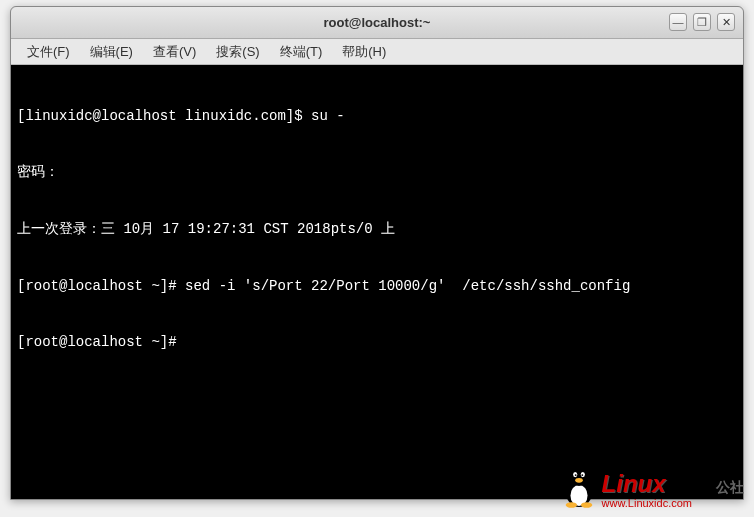 This screenshot has height=517, width=754. I want to click on menu-file: 文件(F), so click(48, 52).